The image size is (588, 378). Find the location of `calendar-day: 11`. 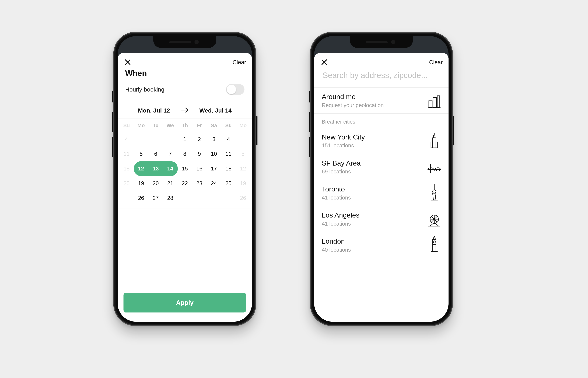

calendar-day: 11 is located at coordinates (228, 154).